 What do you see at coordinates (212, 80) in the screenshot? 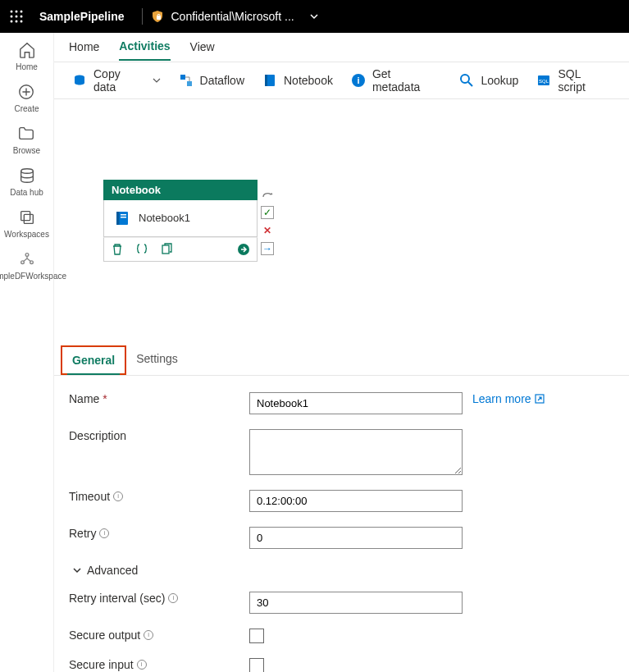
I see `tool-dataflow: Dataflow` at bounding box center [212, 80].